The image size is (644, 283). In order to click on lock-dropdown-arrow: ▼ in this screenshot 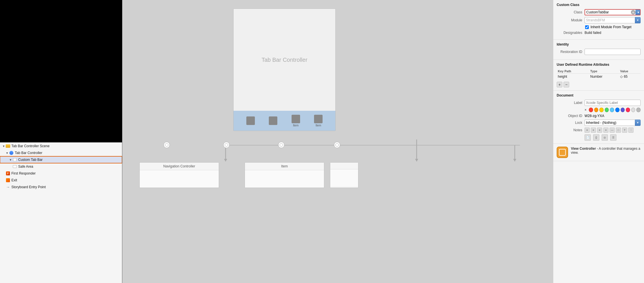, I will do `click(638, 123)`.